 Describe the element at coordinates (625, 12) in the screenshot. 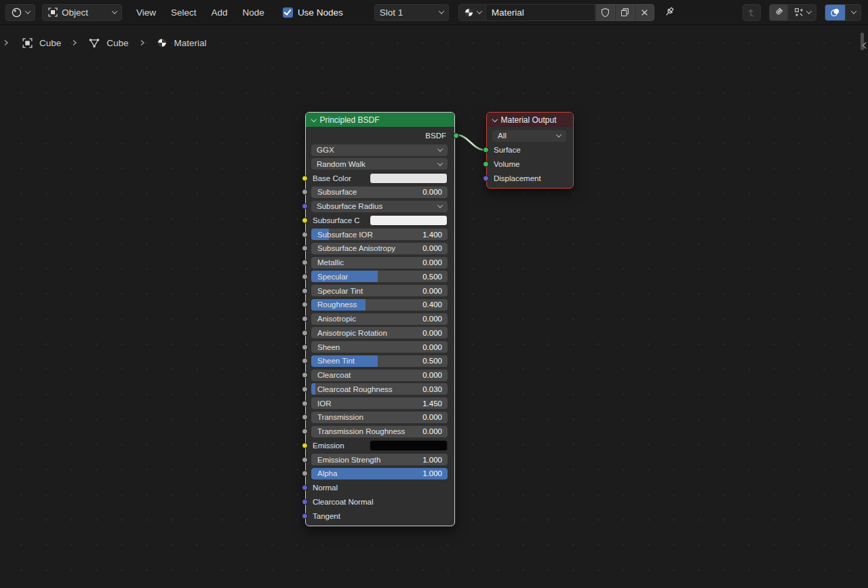

I see `new-material-button` at that location.